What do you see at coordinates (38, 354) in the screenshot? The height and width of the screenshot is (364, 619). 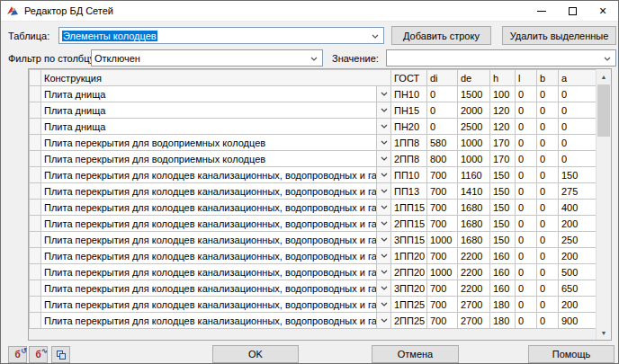 I see `db-tool-button-2: б∿` at bounding box center [38, 354].